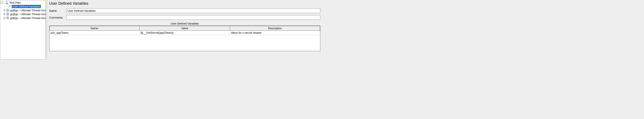  What do you see at coordinates (28, 11) in the screenshot?
I see `tree-label-tg1: jp@gc - Ultimate Thread Group` at bounding box center [28, 11].